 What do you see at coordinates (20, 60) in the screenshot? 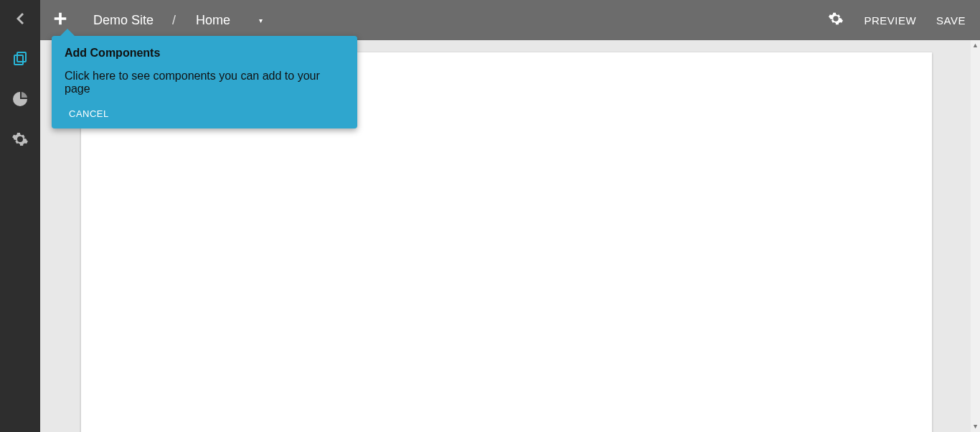
I see `copy-icon` at bounding box center [20, 60].